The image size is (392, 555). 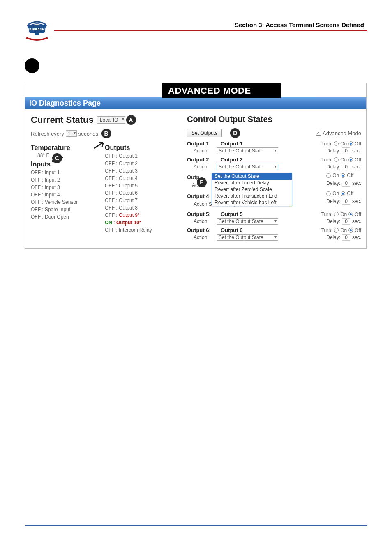 I want to click on refresh-suffix: seconds., so click(x=89, y=134).